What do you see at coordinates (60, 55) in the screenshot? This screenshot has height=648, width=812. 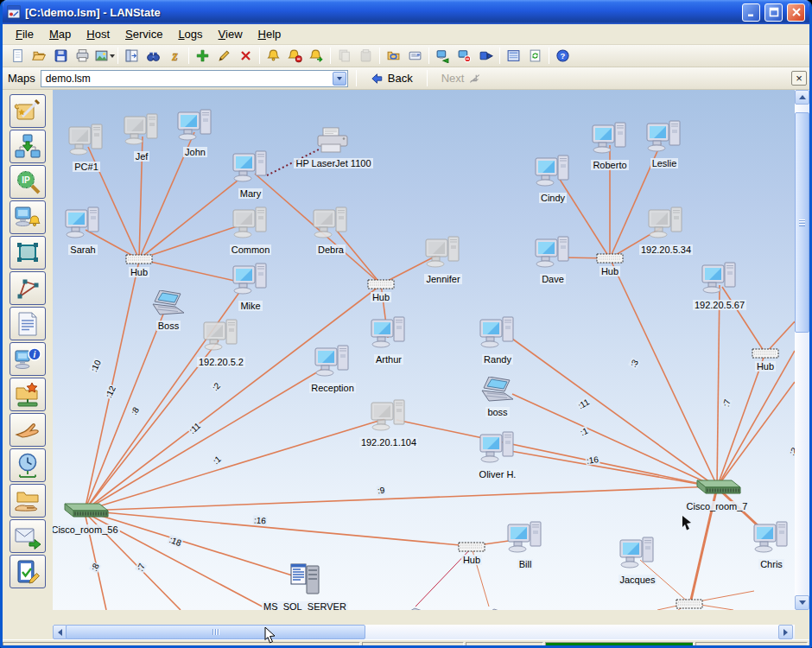 I see `save-map-button` at bounding box center [60, 55].